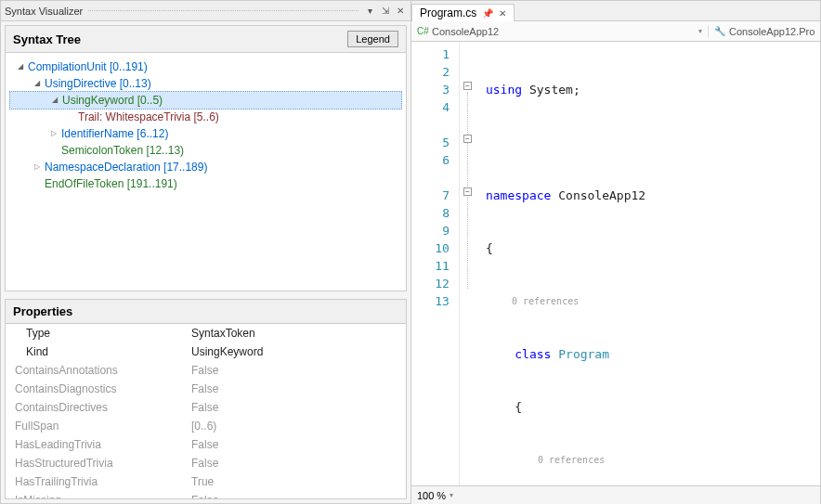 The image size is (821, 504). What do you see at coordinates (373, 39) in the screenshot?
I see `legend-button: Legend` at bounding box center [373, 39].